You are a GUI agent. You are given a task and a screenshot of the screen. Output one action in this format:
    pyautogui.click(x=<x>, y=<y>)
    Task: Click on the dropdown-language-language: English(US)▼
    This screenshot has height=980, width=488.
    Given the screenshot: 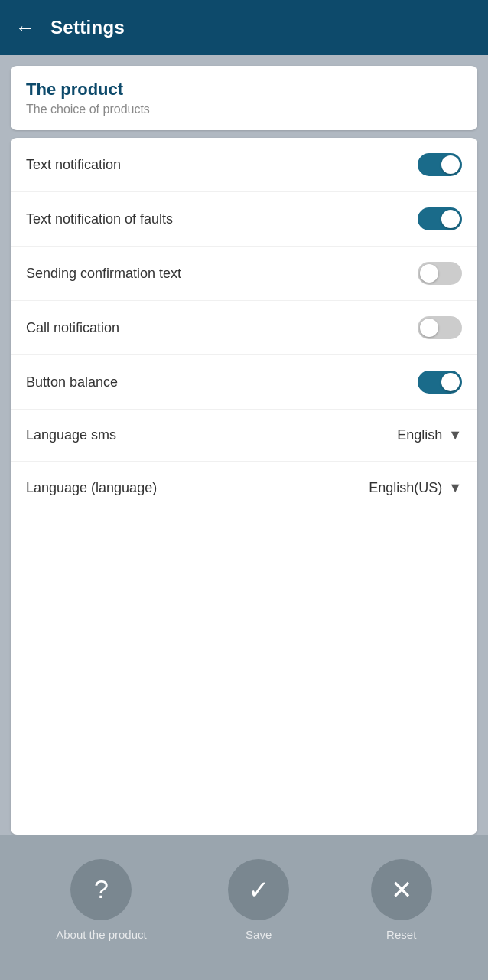 What is the action you would take?
    pyautogui.click(x=415, y=488)
    